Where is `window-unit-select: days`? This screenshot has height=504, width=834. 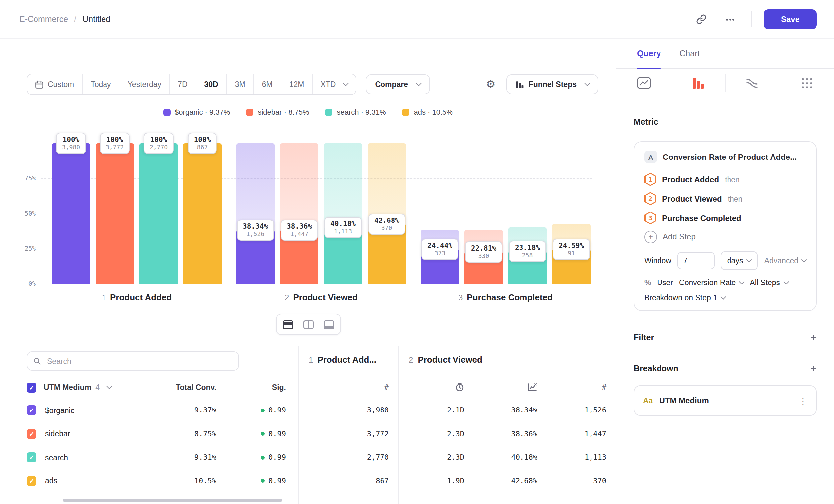 window-unit-select: days is located at coordinates (739, 260).